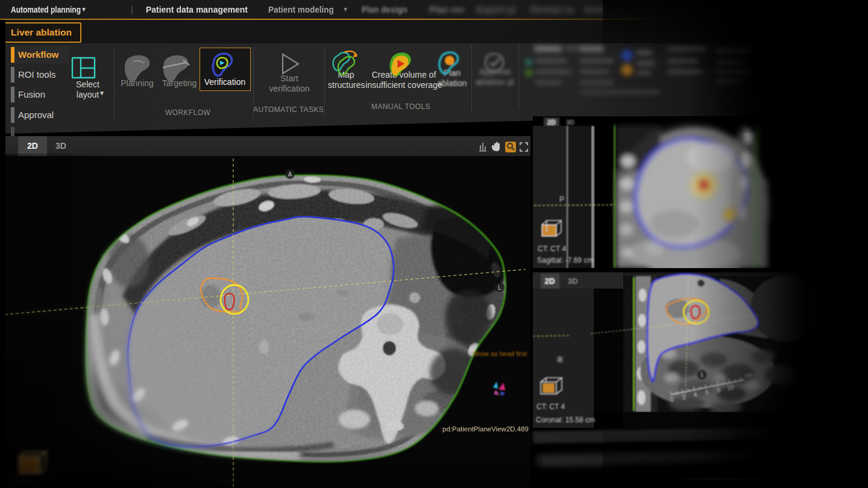 This screenshot has width=868, height=488. Describe the element at coordinates (500, 354) in the screenshot. I see `svg-text: Show as head first` at that location.